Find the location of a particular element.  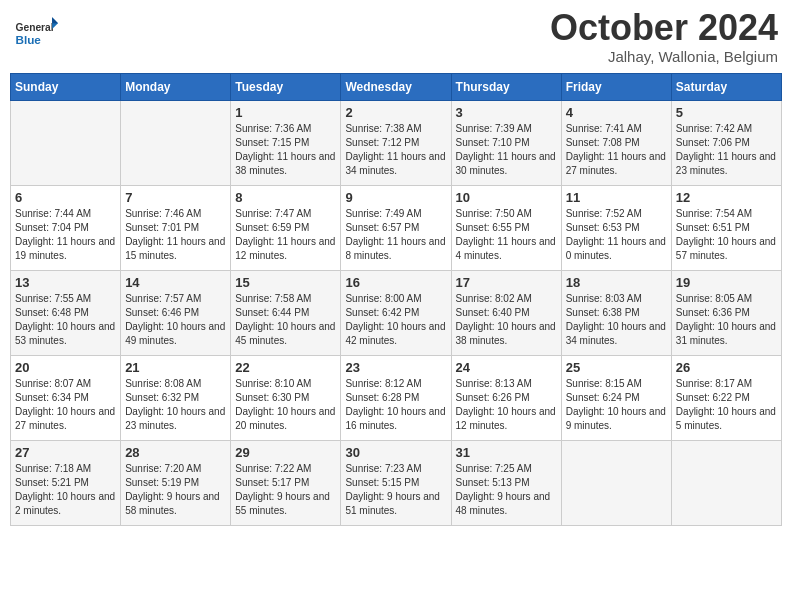

day-number: 3 is located at coordinates (506, 112).